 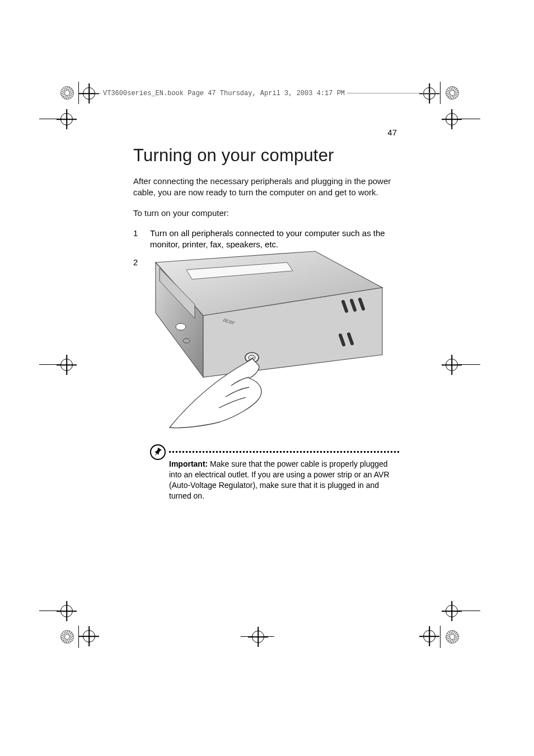 What do you see at coordinates (267, 156) in the screenshot?
I see `page-title: Turning on your computer` at bounding box center [267, 156].